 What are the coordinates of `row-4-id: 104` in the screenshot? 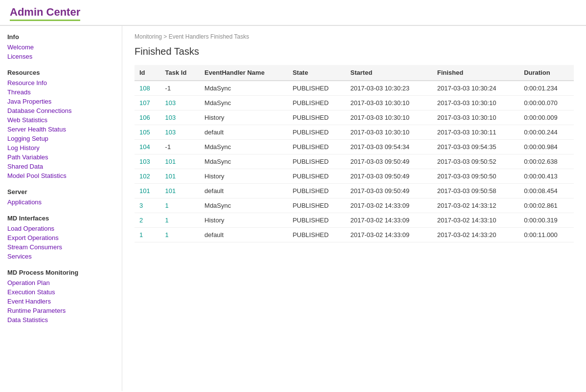 It's located at (148, 147).